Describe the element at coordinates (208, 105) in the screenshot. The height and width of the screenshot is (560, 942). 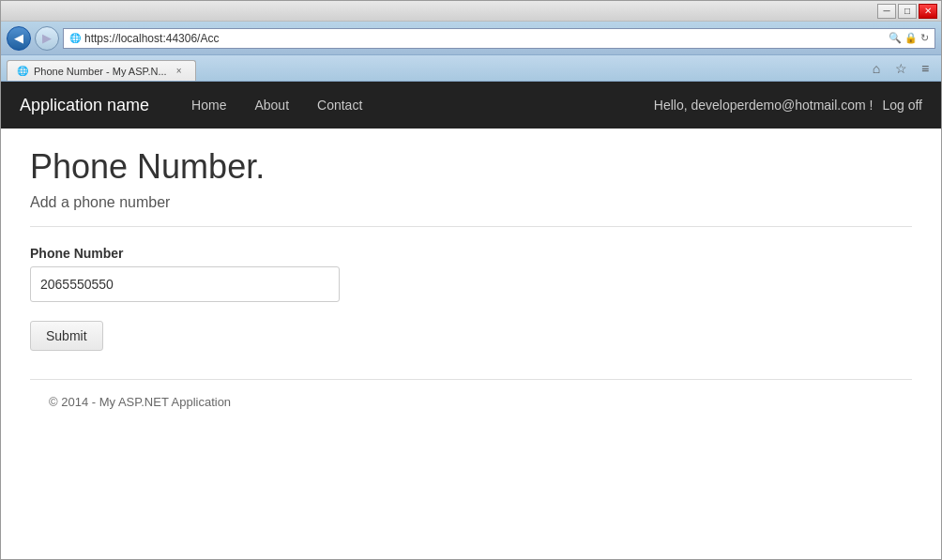
I see `nav-home: Home` at that location.